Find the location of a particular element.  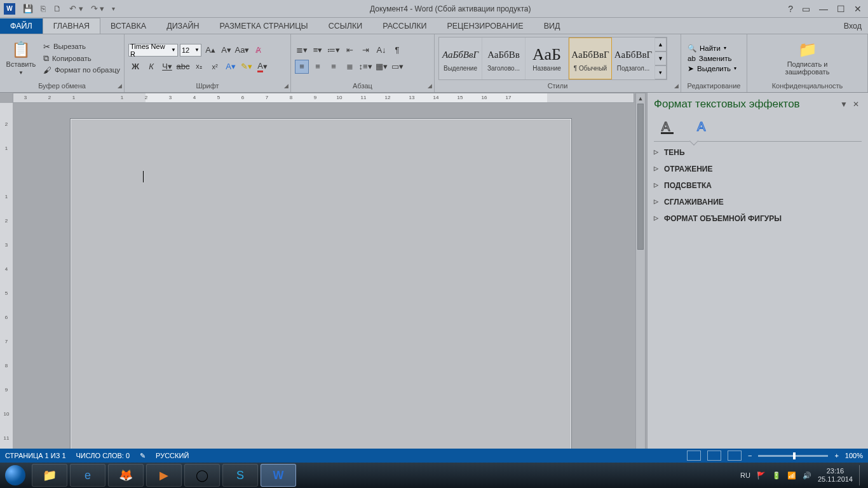

tray-lang: RU is located at coordinates (745, 475).